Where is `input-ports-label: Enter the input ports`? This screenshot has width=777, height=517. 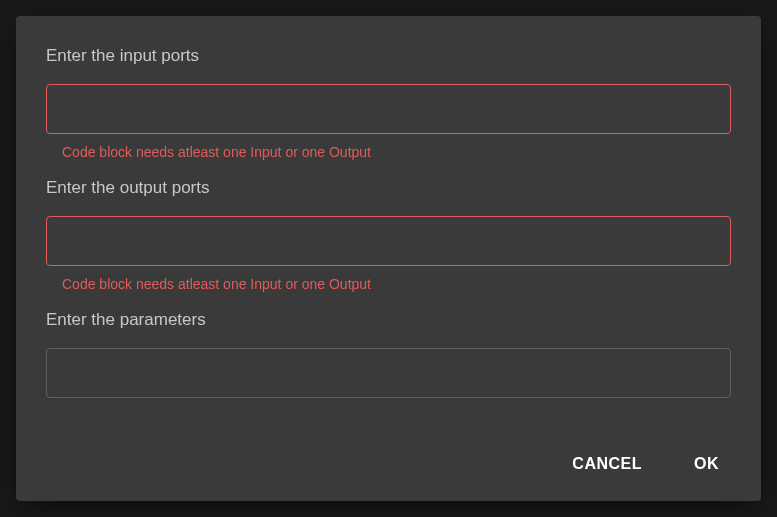 input-ports-label: Enter the input ports is located at coordinates (388, 56).